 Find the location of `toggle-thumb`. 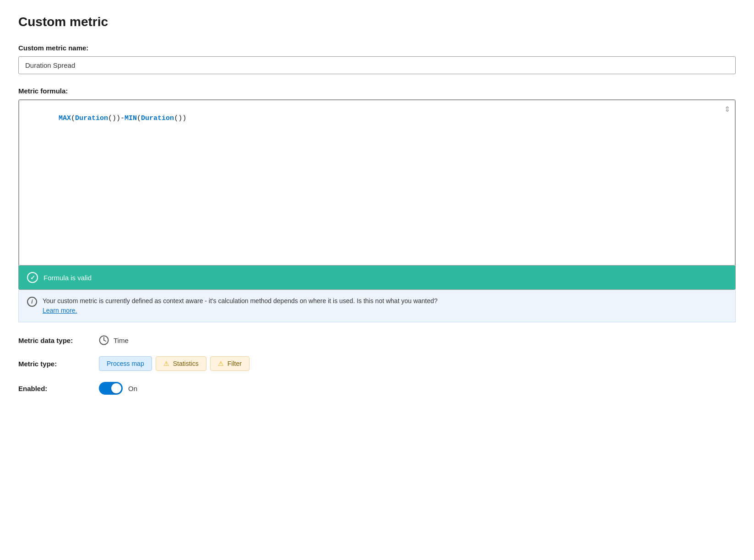

toggle-thumb is located at coordinates (116, 388).